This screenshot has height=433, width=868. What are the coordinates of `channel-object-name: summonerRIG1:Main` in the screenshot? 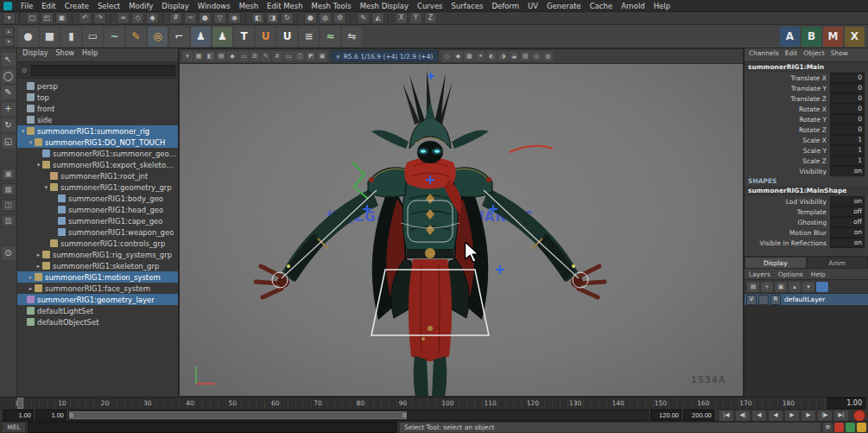 It's located at (807, 67).